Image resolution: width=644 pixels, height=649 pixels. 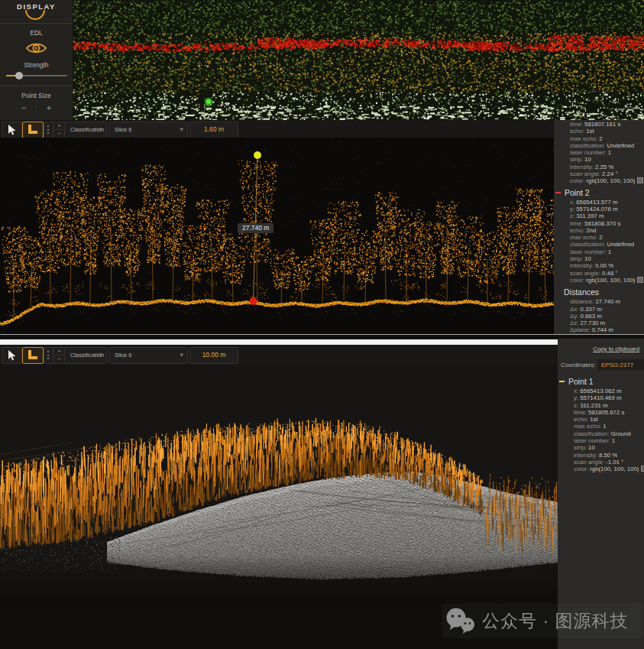 What do you see at coordinates (600, 365) in the screenshot?
I see `coordinates-row: Coordinates: EPSG:2177` at bounding box center [600, 365].